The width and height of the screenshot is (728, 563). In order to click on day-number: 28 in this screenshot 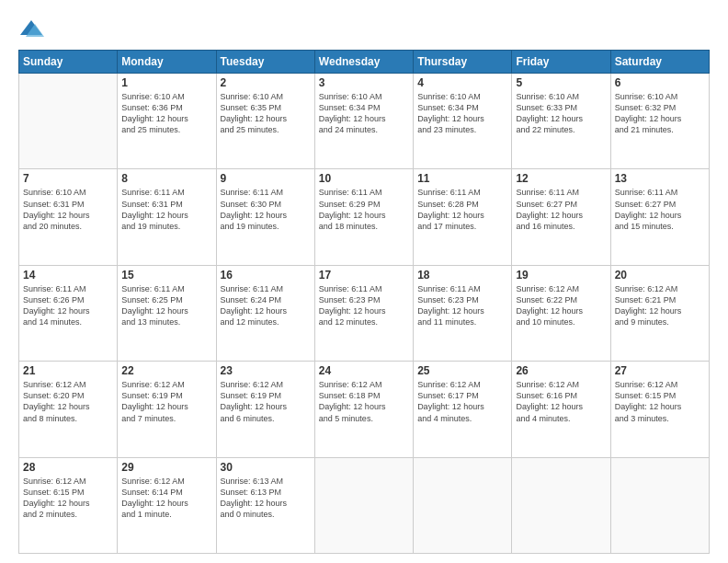, I will do `click(68, 467)`.